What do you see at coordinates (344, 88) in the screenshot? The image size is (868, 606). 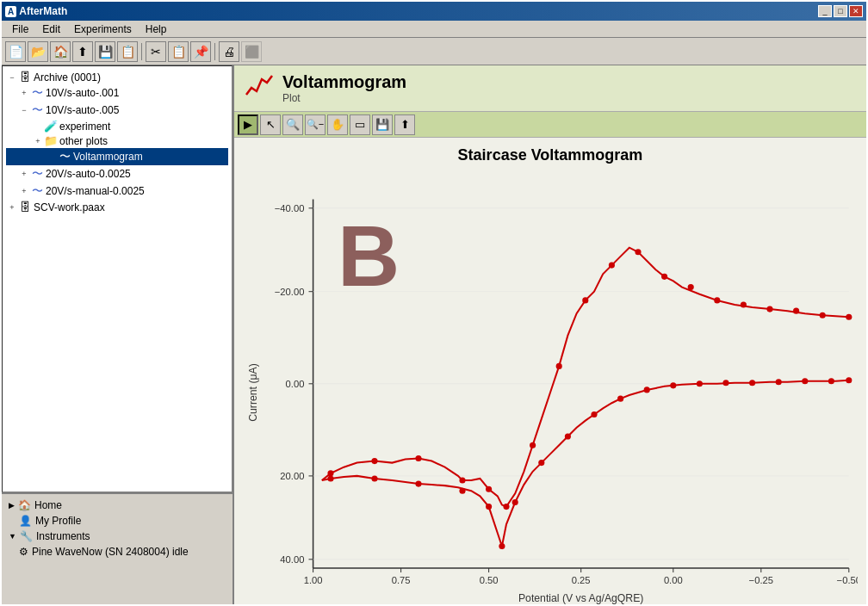 I see `plot-header-text: Voltammogram Plot` at bounding box center [344, 88].